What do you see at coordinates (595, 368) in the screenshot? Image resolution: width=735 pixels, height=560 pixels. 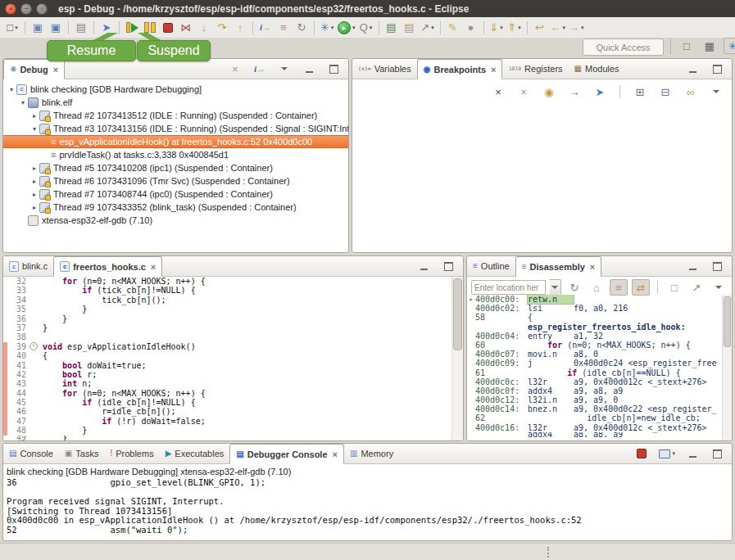 I see `disassembly-listing: ▸400d0c00:retw.n400d0c02:lsif0, a0, 2165…` at bounding box center [595, 368].